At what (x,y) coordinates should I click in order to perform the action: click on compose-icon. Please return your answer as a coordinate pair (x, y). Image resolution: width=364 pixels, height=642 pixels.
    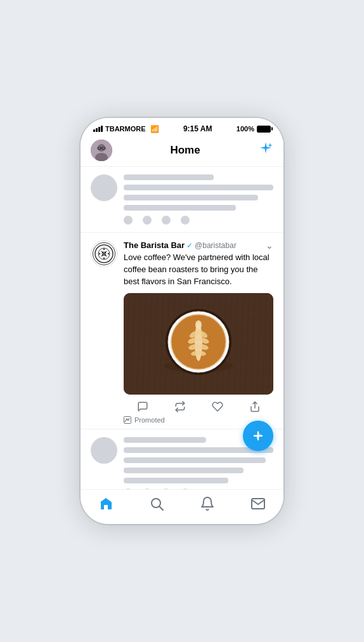
    Looking at the image, I should click on (258, 436).